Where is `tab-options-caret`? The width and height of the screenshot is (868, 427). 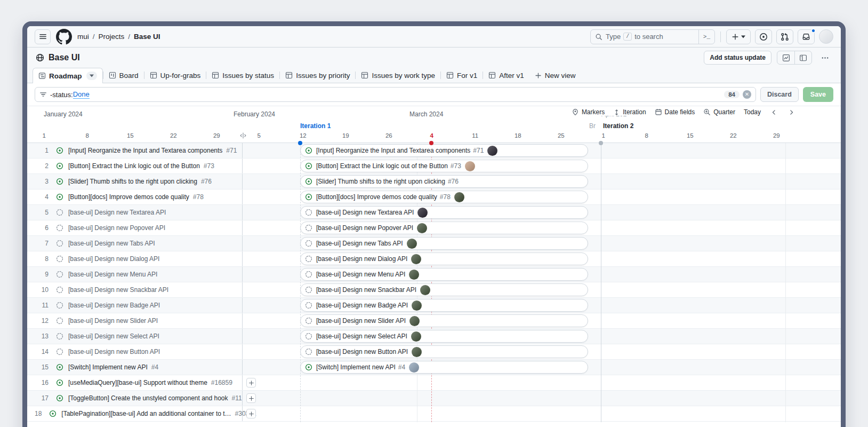 tab-options-caret is located at coordinates (92, 76).